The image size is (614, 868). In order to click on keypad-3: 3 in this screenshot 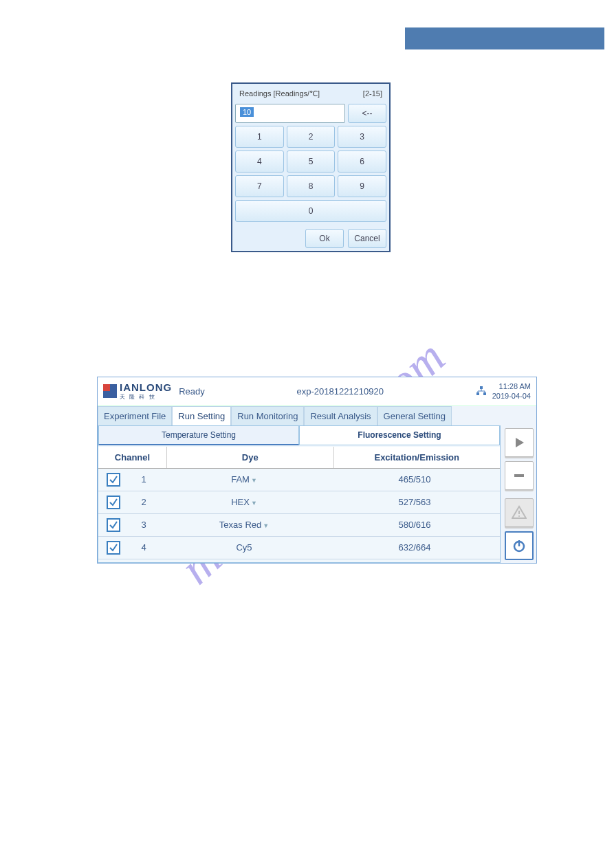, I will do `click(362, 137)`.